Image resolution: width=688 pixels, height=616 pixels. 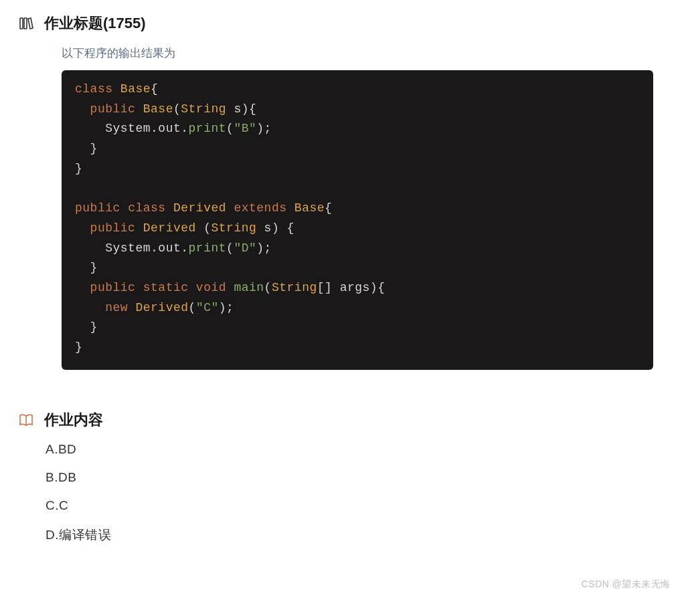 I want to click on section-header: 作业内容, so click(x=344, y=420).